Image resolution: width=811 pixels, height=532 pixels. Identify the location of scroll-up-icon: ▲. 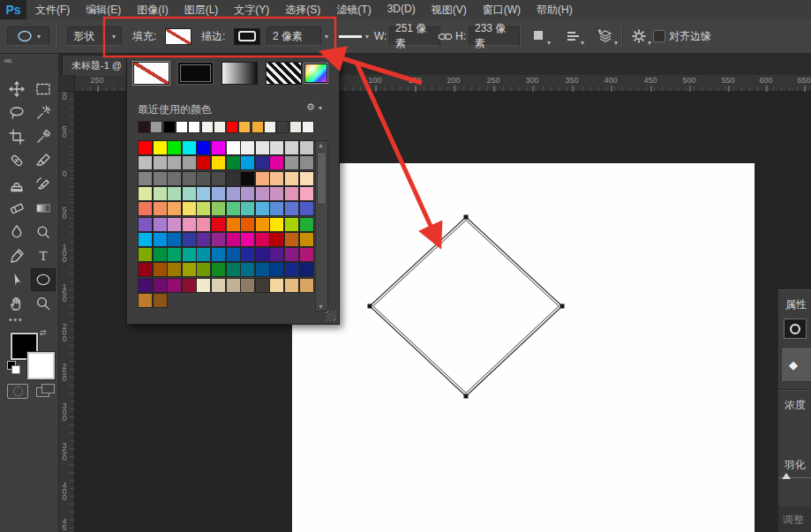
(321, 145).